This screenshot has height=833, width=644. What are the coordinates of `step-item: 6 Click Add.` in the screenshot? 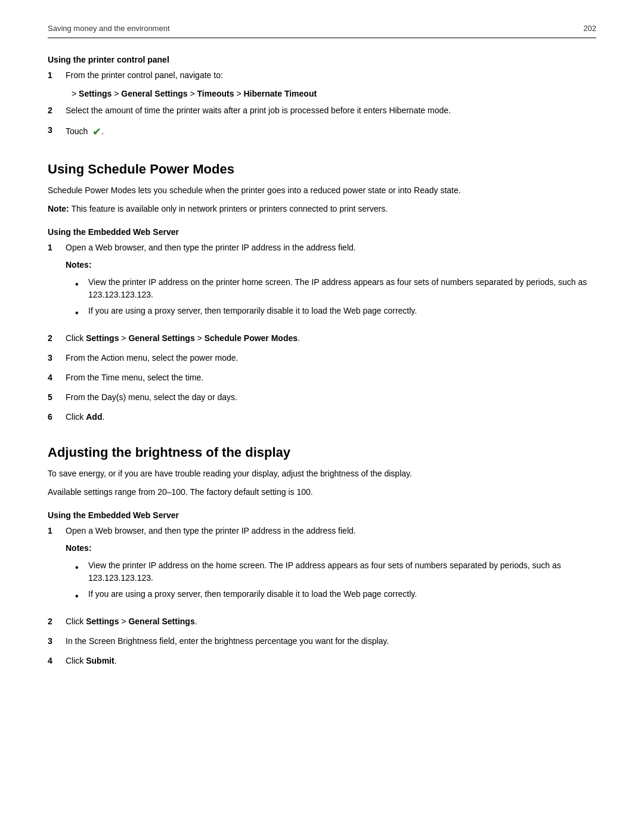 It's located at (322, 417).